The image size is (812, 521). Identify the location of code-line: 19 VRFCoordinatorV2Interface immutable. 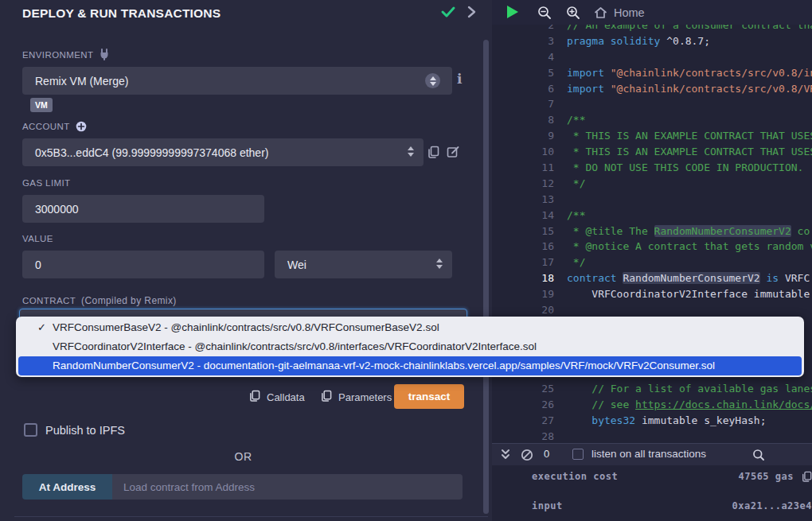
(652, 294).